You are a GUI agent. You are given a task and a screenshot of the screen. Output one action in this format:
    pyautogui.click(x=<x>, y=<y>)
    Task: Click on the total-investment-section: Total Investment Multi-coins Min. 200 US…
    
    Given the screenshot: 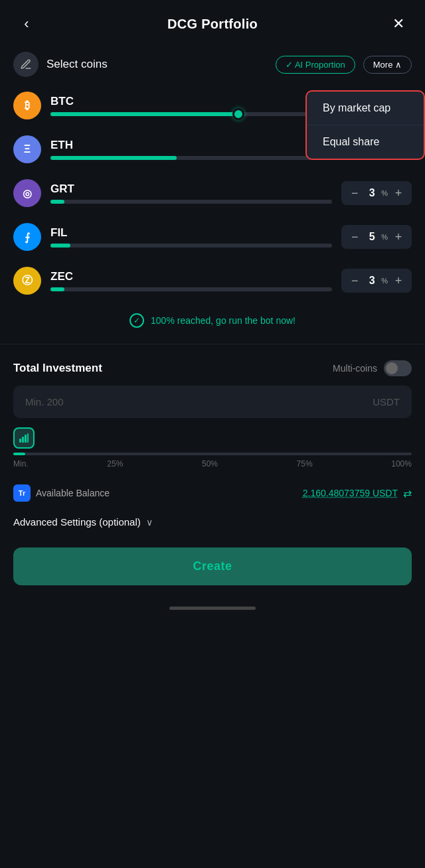 What is the action you would take?
    pyautogui.click(x=212, y=384)
    